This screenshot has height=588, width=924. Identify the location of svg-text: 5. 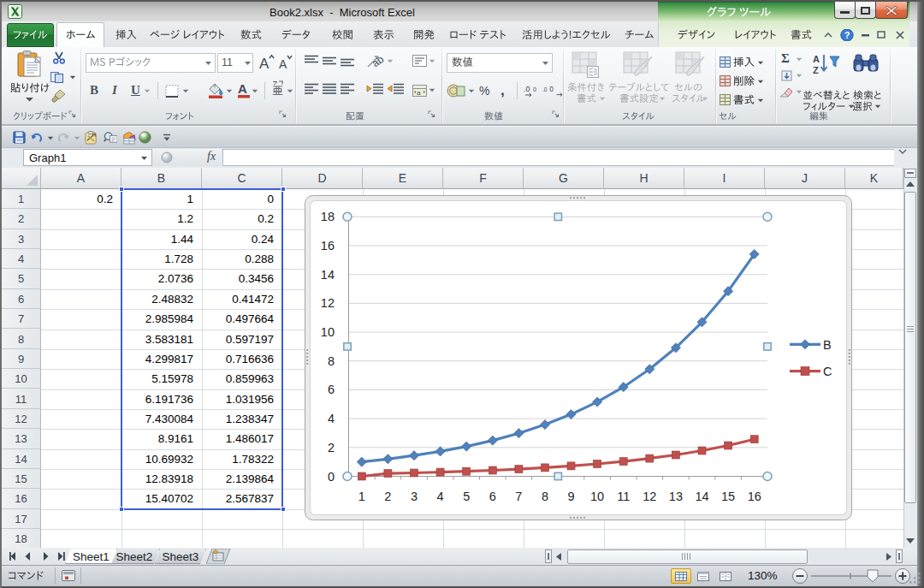
(466, 496).